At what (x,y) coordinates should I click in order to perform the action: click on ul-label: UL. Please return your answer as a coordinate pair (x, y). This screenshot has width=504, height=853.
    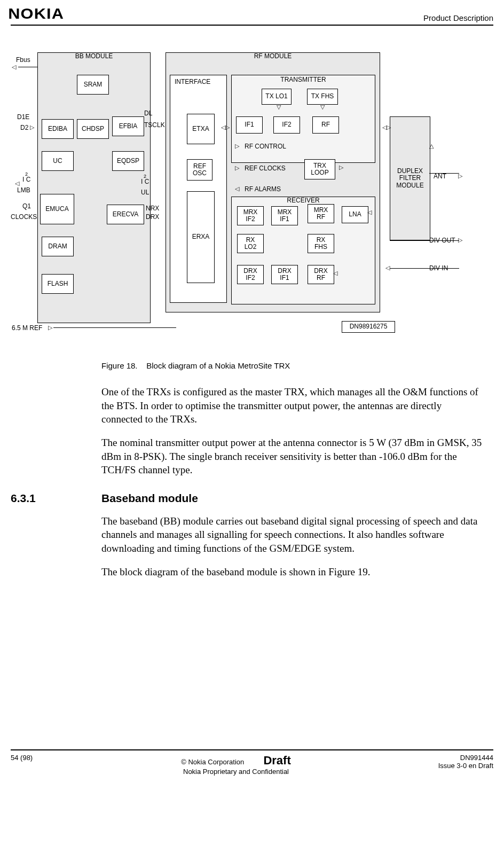
    Looking at the image, I should click on (145, 192).